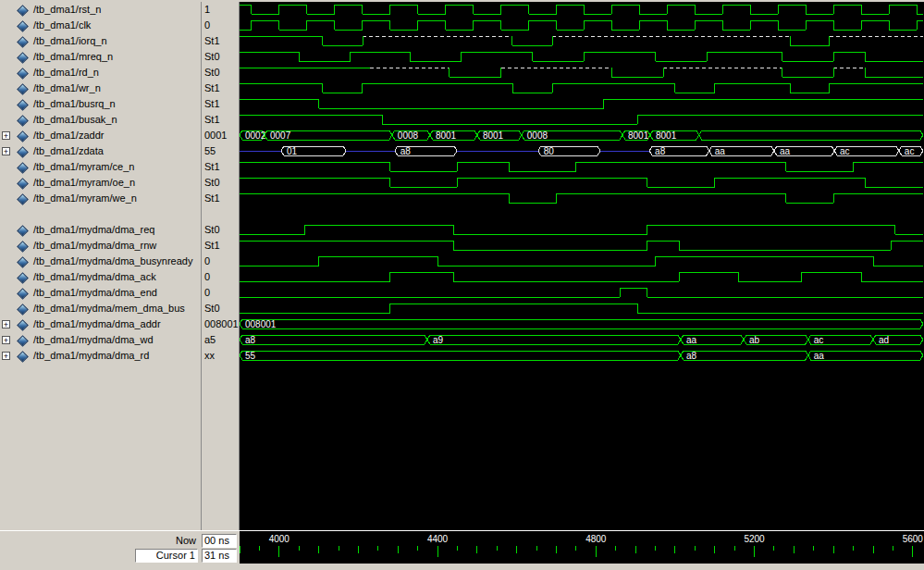 The image size is (924, 570). What do you see at coordinates (100, 341) in the screenshot?
I see `signal-row: +/tb_dma1/mydma/dma_wd` at bounding box center [100, 341].